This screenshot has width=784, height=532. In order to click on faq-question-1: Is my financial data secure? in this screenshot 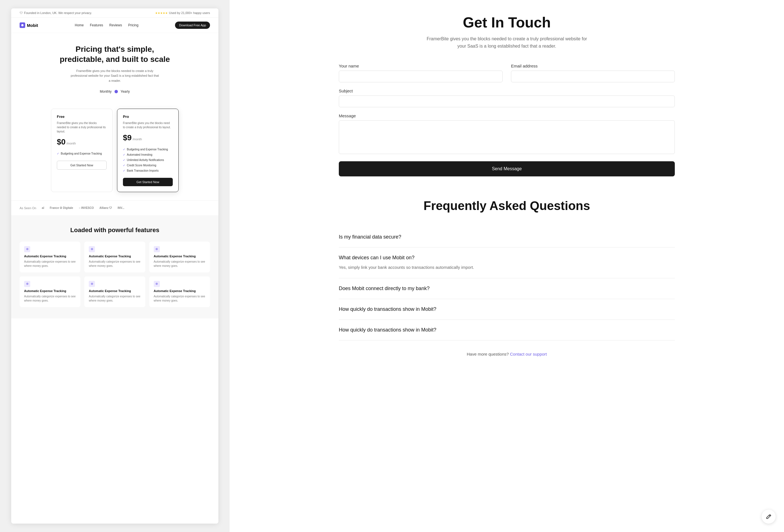, I will do `click(507, 237)`.